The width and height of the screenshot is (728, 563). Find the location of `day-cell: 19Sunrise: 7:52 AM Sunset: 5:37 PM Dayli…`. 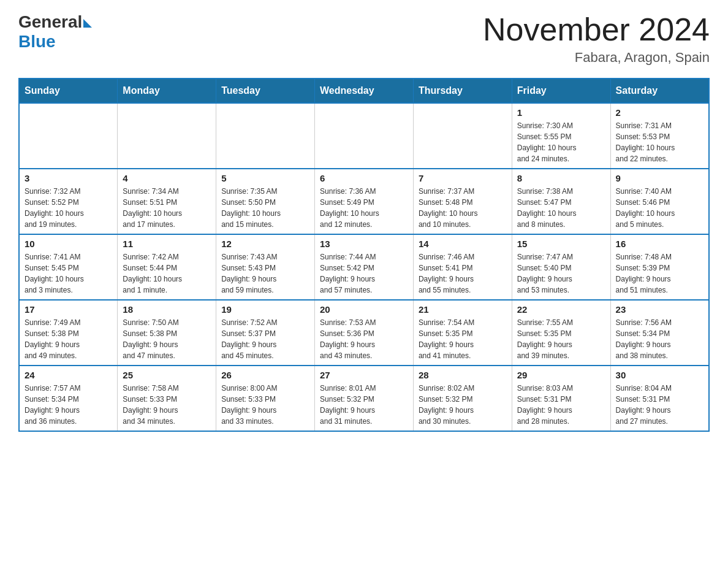

day-cell: 19Sunrise: 7:52 AM Sunset: 5:37 PM Dayli… is located at coordinates (266, 332).